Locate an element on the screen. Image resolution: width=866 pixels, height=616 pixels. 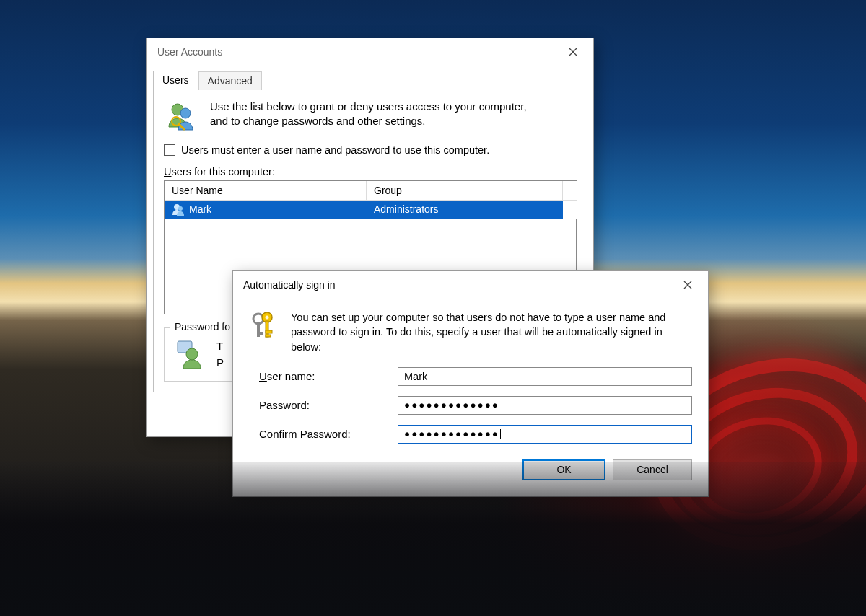
require-password-checkbox is located at coordinates (170, 150).